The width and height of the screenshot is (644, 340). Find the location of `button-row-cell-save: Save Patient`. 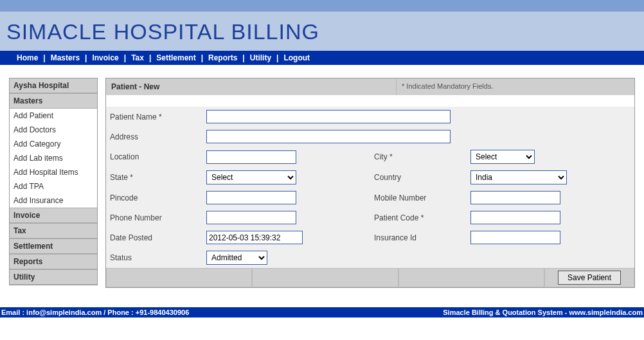

button-row-cell-save: Save Patient is located at coordinates (589, 278).